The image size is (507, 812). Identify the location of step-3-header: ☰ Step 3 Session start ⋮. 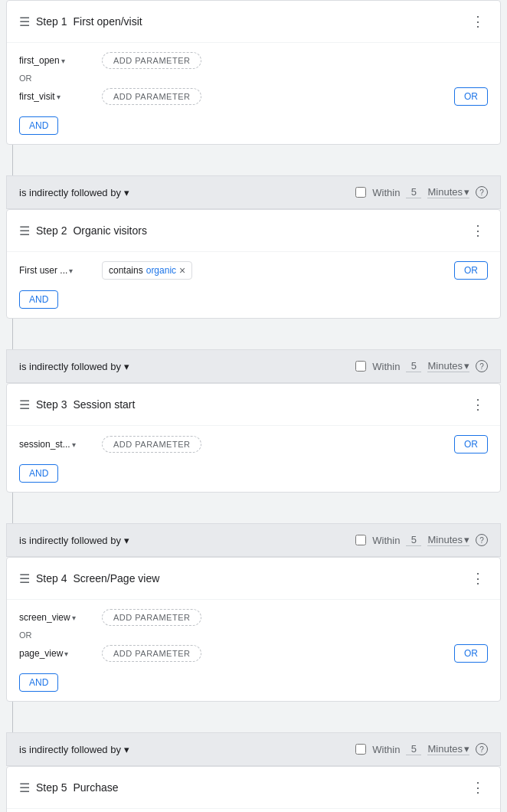
(254, 404).